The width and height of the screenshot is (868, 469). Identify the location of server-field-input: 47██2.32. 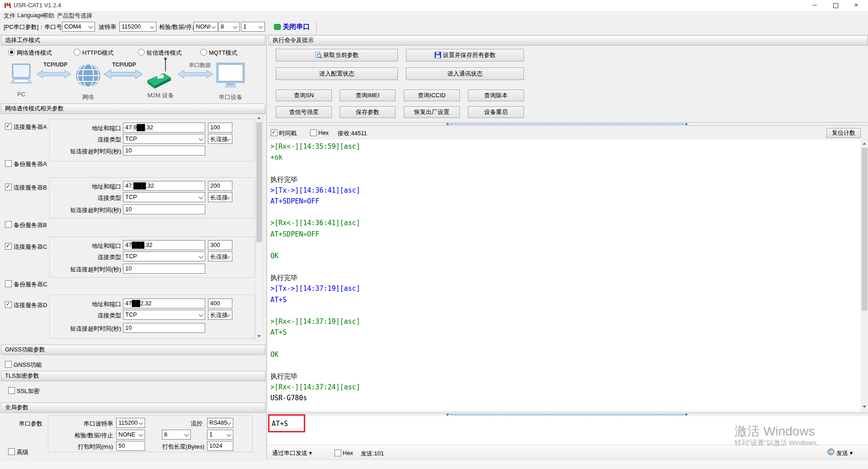
(164, 303).